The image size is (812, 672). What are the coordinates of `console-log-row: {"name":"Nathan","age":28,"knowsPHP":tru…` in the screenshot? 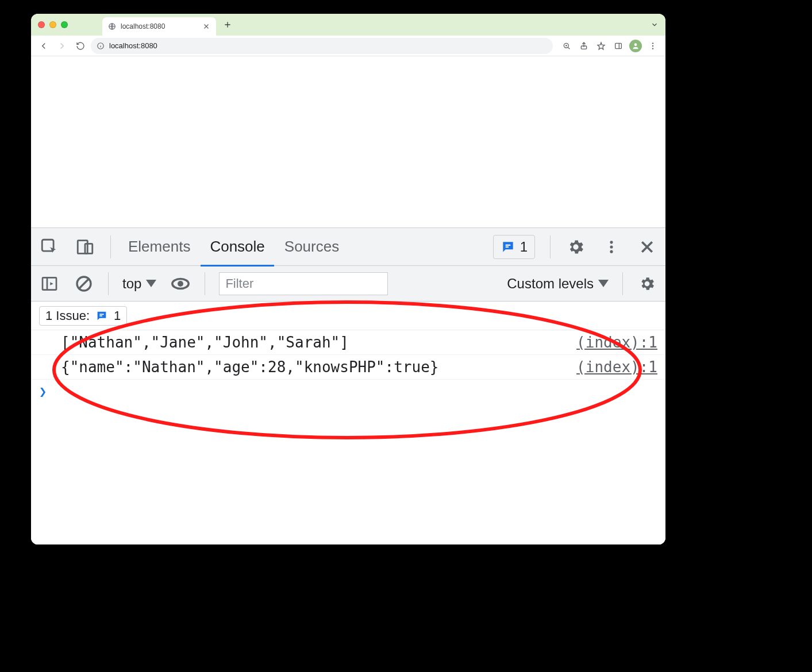 It's located at (348, 368).